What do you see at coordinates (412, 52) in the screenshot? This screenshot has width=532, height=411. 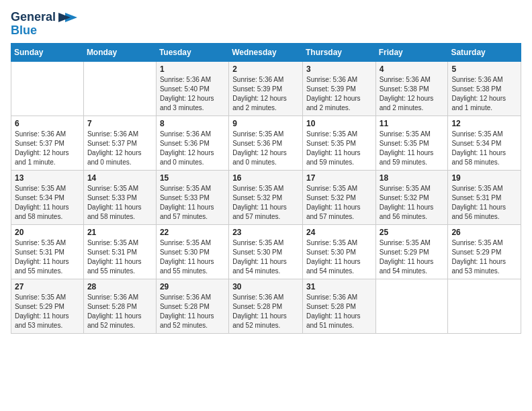 I see `weekday-header-friday: Friday` at bounding box center [412, 52].